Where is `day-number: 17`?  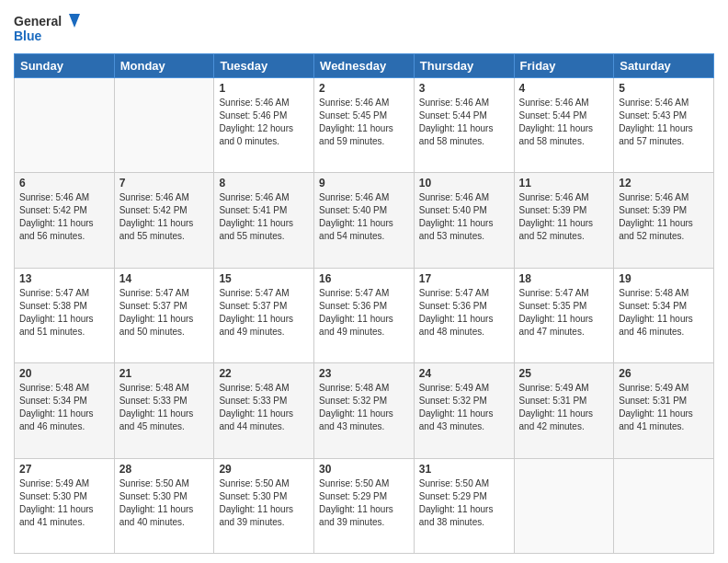
day-number: 17 is located at coordinates (464, 279).